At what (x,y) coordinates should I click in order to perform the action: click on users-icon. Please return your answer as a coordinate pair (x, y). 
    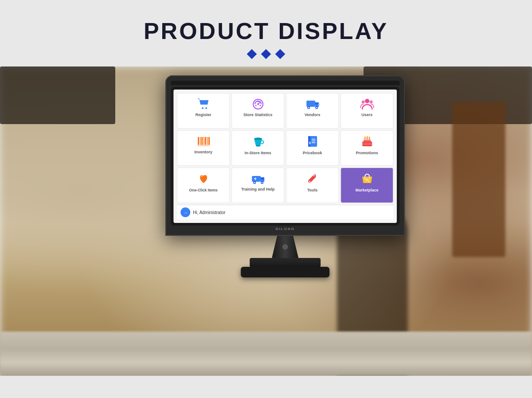
    Looking at the image, I should click on (367, 105).